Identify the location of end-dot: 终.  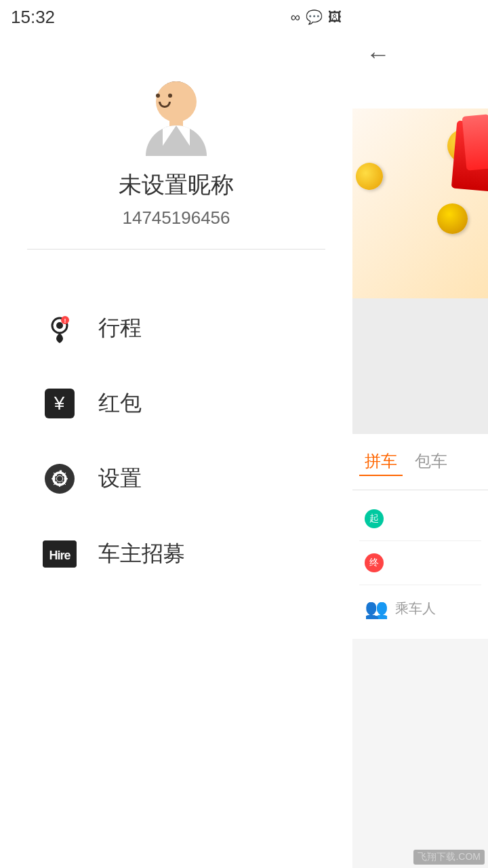
(374, 563).